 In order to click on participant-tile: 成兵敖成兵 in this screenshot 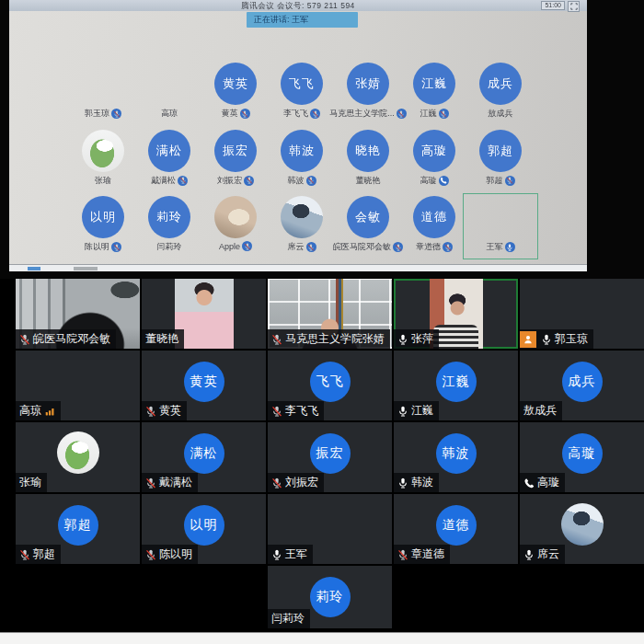, I will do `click(581, 385)`.